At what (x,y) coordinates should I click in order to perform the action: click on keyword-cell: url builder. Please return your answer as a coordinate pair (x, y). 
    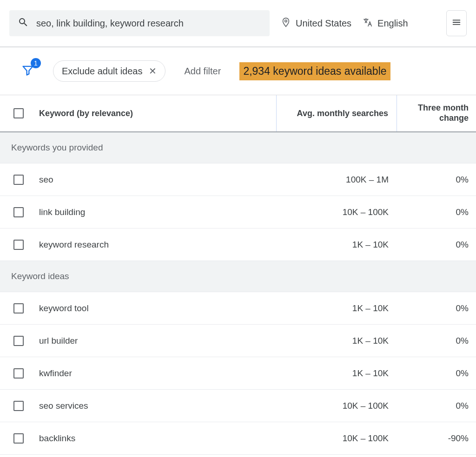
    Looking at the image, I should click on (157, 341).